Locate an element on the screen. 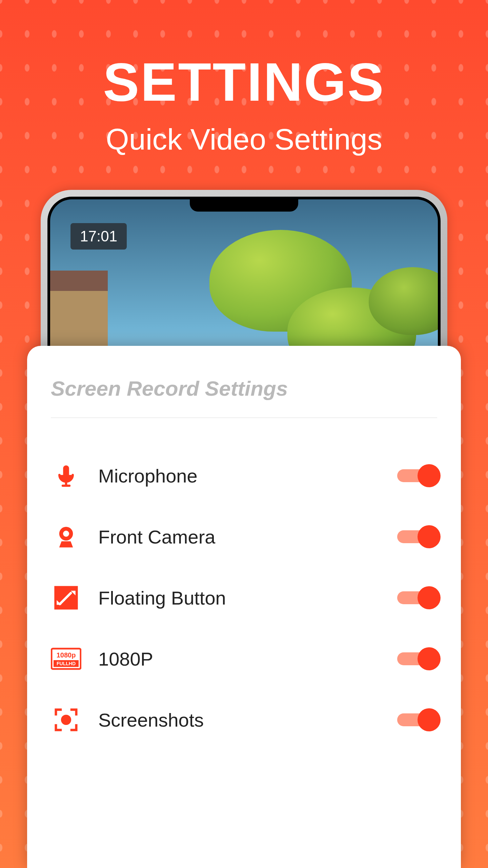 The height and width of the screenshot is (868, 488). svg-text: 1080p is located at coordinates (66, 655).